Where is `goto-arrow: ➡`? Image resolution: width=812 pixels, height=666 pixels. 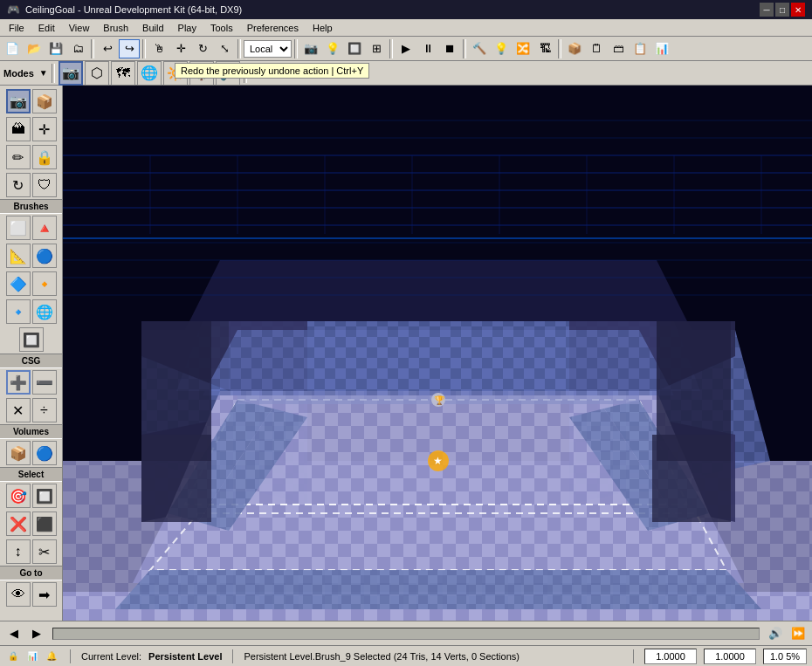 goto-arrow: ➡ is located at coordinates (45, 594).